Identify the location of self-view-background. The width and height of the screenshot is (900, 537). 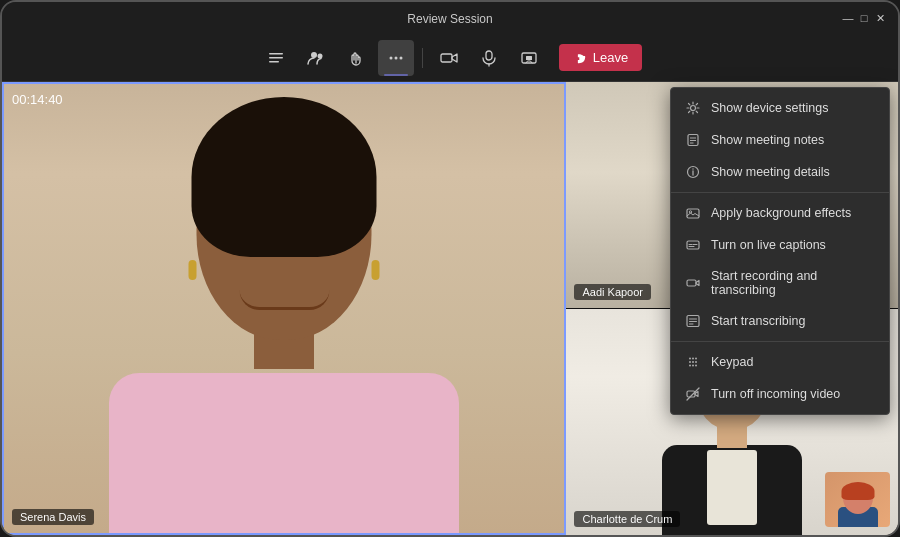
(858, 500).